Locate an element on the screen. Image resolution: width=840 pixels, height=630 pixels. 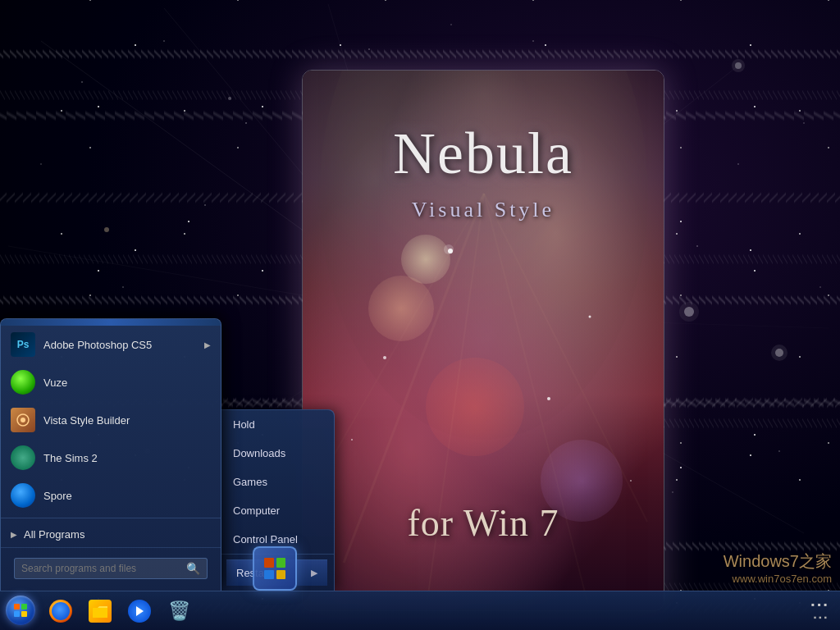
sims2-label: The Sims 2 is located at coordinates (127, 458).